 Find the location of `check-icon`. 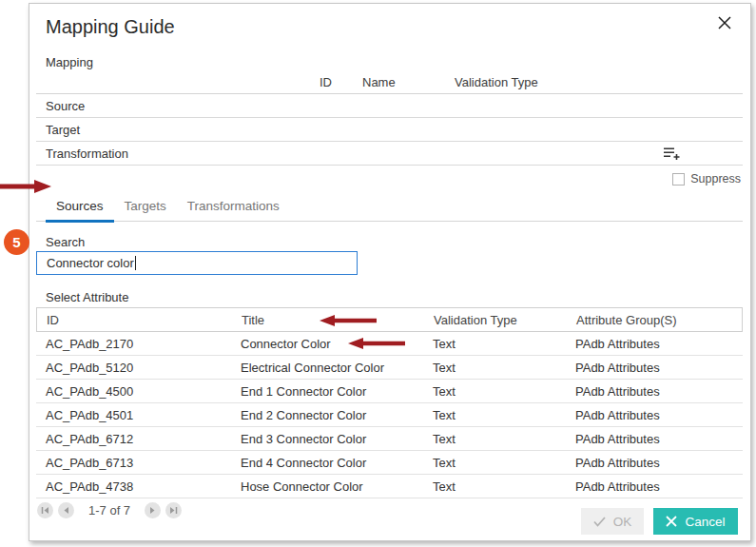

check-icon is located at coordinates (599, 521).